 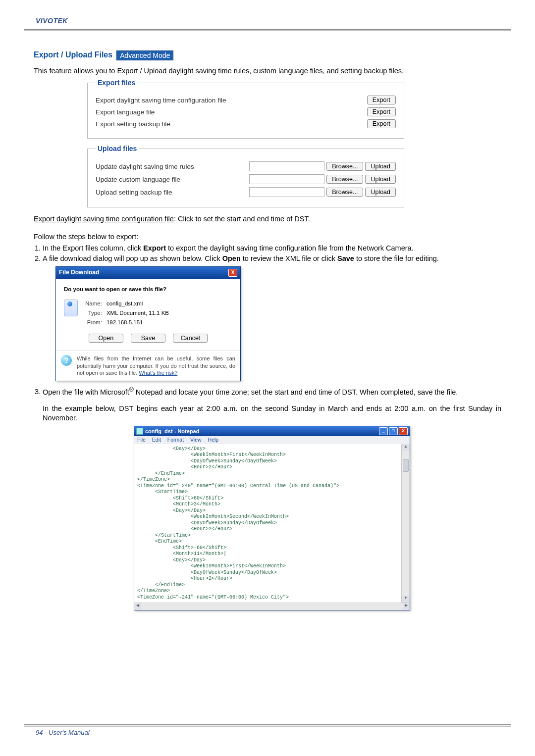 What do you see at coordinates (406, 599) in the screenshot?
I see `scroll-down-icon: ▼` at bounding box center [406, 599].